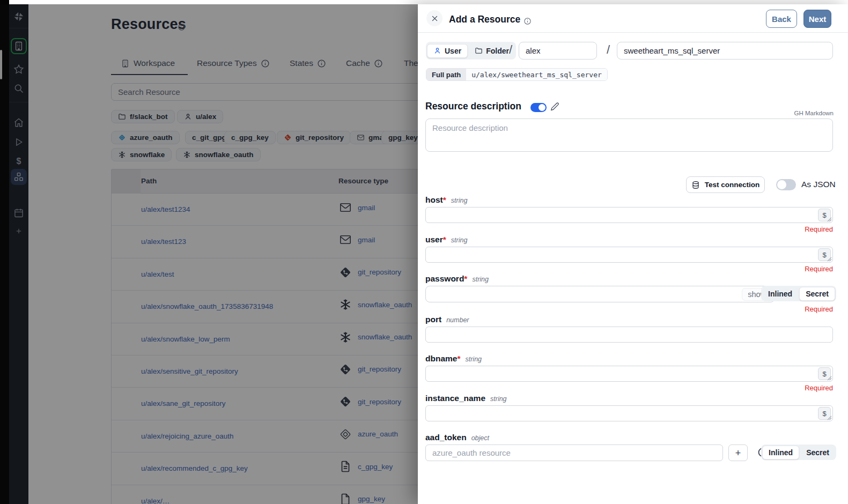  Describe the element at coordinates (429, 2) in the screenshot. I see `top-browser-strip` at that location.